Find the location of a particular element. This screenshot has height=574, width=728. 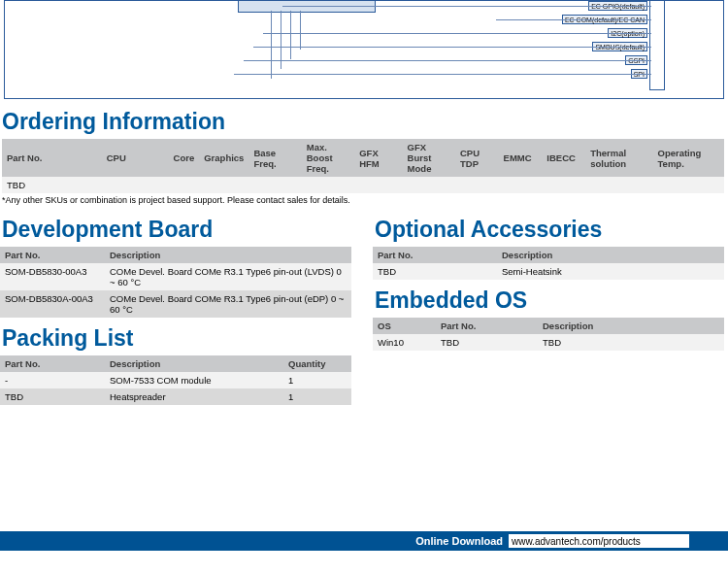

td: Heatspreader is located at coordinates (194, 396).